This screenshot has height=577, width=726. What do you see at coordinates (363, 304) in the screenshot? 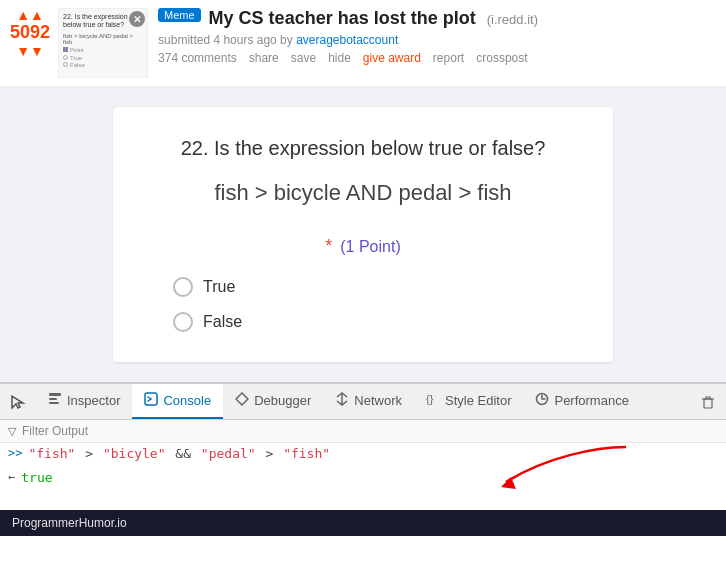
I see `quiz-options: True False` at bounding box center [363, 304].